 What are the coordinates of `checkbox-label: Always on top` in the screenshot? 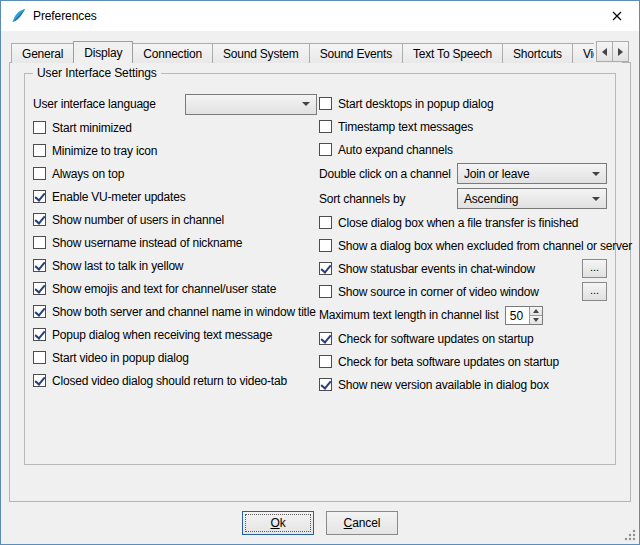 It's located at (88, 174).